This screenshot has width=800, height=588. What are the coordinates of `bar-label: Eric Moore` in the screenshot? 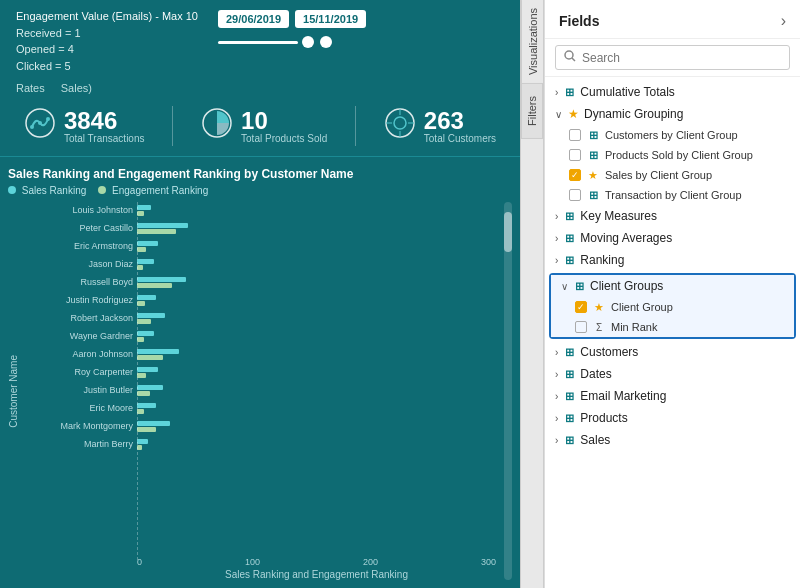 It's located at (78, 408).